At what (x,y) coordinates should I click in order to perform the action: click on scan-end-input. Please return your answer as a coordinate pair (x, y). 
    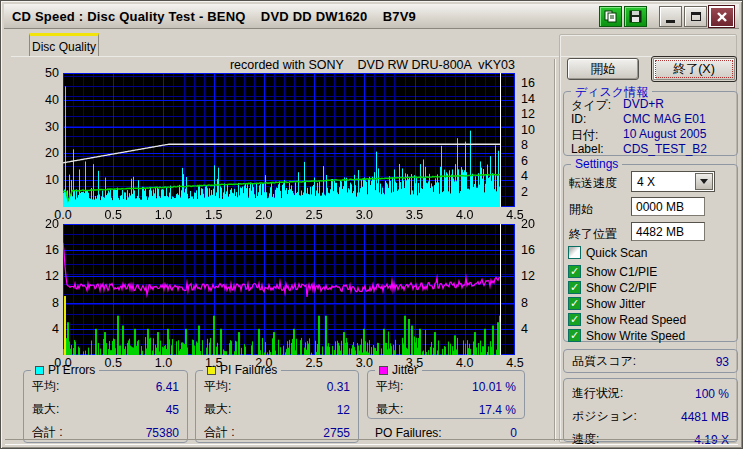
    Looking at the image, I should click on (668, 232).